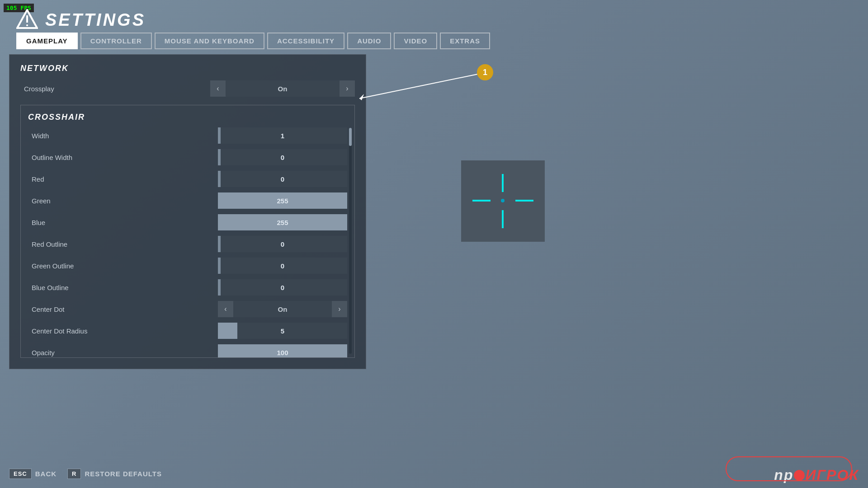  What do you see at coordinates (465, 41) in the screenshot?
I see `tab-extras: EXTRAS` at bounding box center [465, 41].